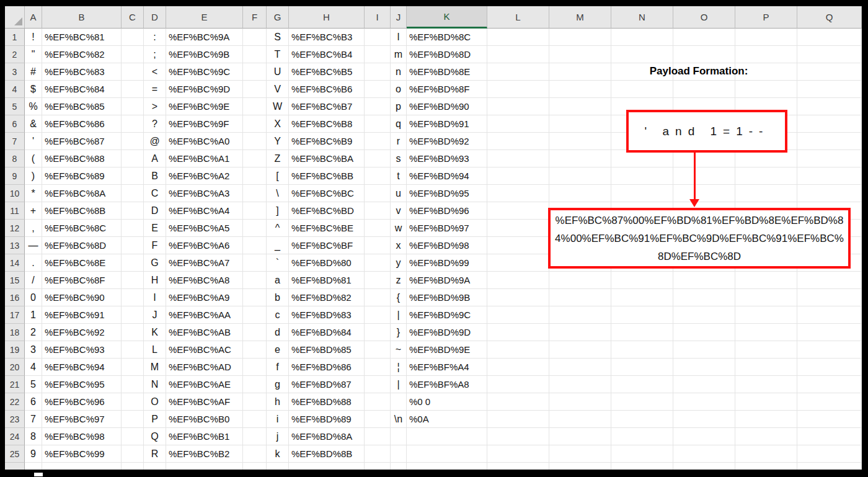 The width and height of the screenshot is (868, 477). What do you see at coordinates (830, 89) in the screenshot?
I see `cell-Q4` at bounding box center [830, 89].